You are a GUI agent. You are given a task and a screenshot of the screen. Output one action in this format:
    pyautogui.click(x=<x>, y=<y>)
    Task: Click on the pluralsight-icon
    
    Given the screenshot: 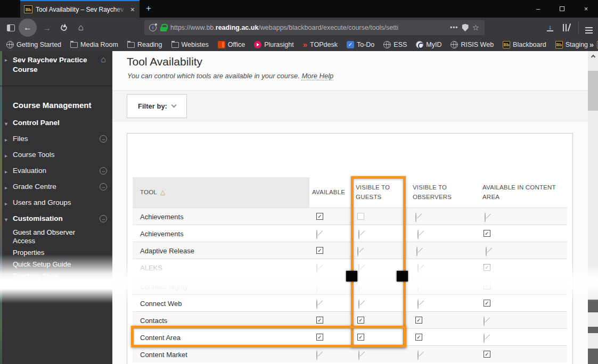 What is the action you would take?
    pyautogui.click(x=258, y=45)
    